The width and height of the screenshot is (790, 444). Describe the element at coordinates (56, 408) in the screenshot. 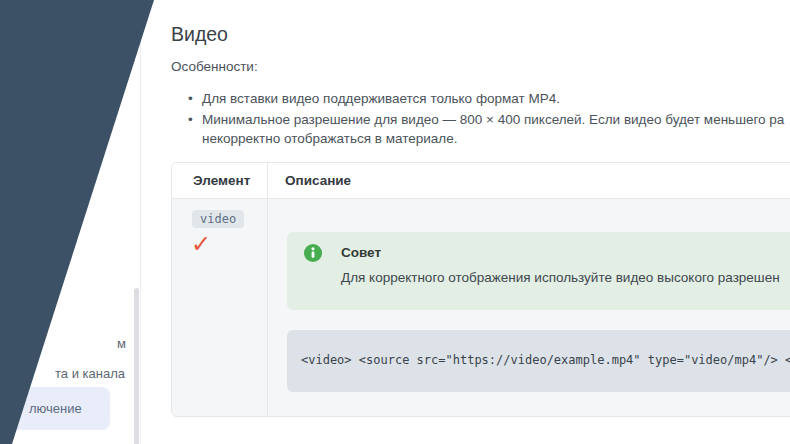

I see `sidebar-item-active-label: лючение` at that location.